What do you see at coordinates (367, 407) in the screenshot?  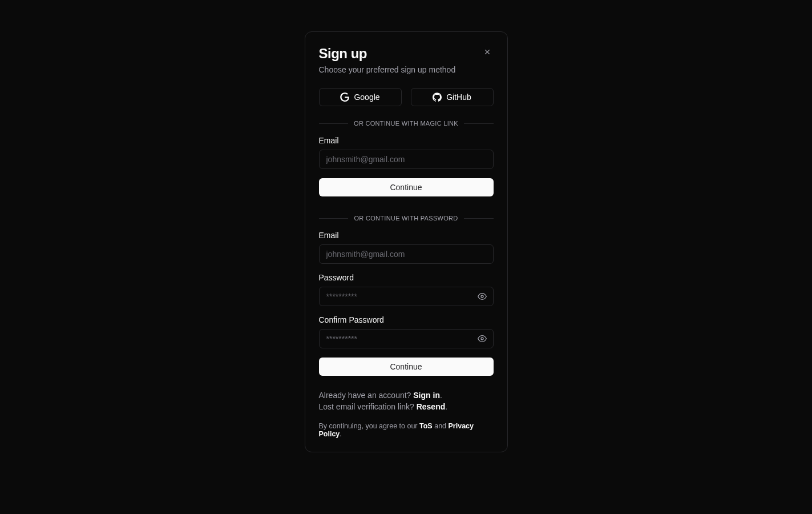 I see `lost-link-prefix: Lost email verification link?` at bounding box center [367, 407].